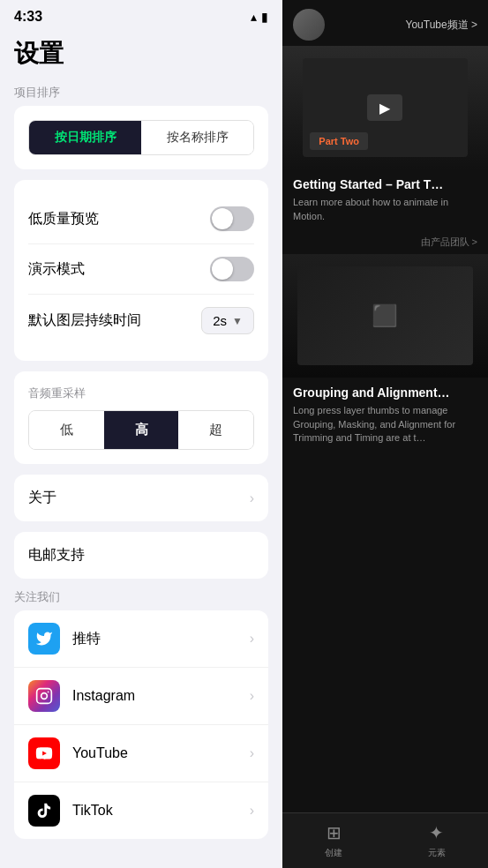  Describe the element at coordinates (56, 556) in the screenshot. I see `email-support-label: 电邮支持` at that location.